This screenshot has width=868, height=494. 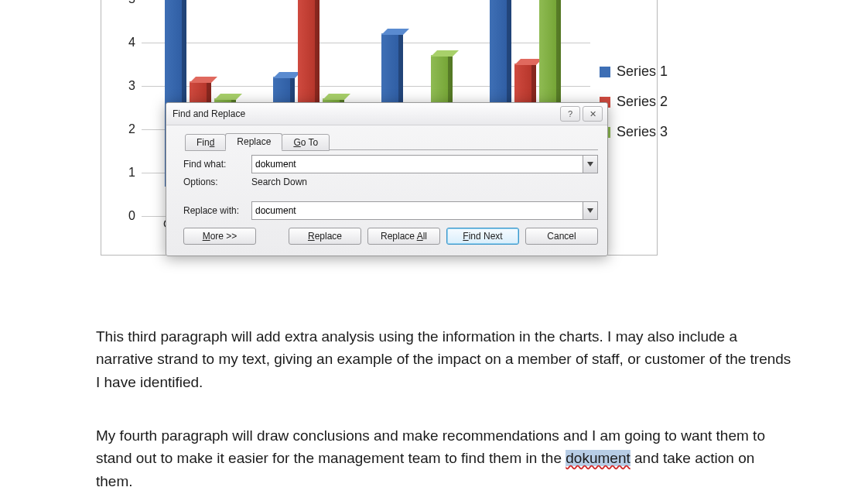 What do you see at coordinates (214, 164) in the screenshot?
I see `find-what-label: Find what:` at bounding box center [214, 164].